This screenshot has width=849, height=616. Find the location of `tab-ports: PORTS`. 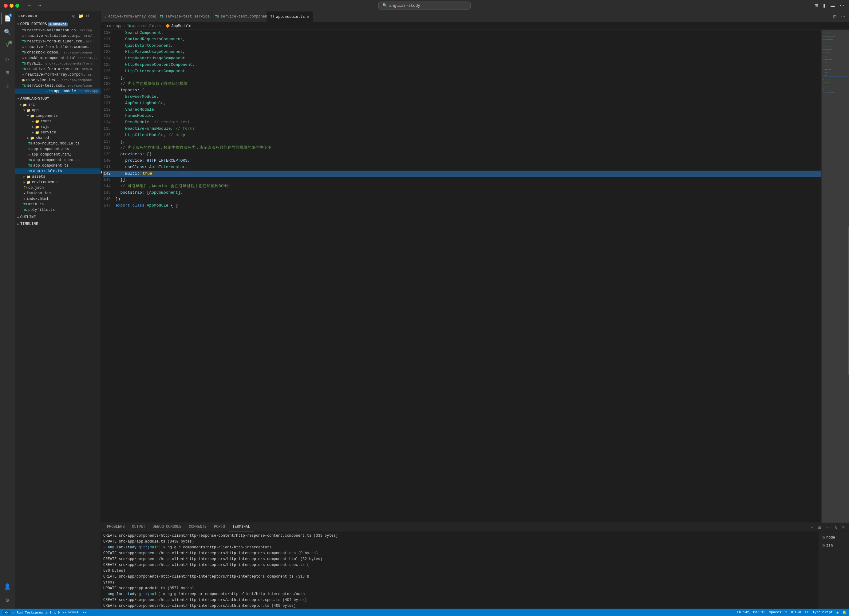

tab-ports: PORTS is located at coordinates (219, 527).